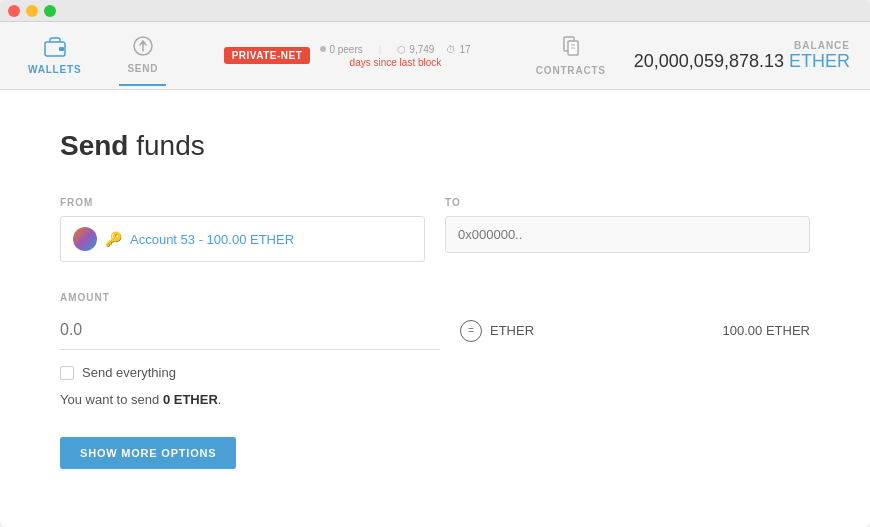 The height and width of the screenshot is (527, 870). What do you see at coordinates (742, 56) in the screenshot?
I see `balance-section: BALANCE 20,000,059,878.13 ETHER` at bounding box center [742, 56].